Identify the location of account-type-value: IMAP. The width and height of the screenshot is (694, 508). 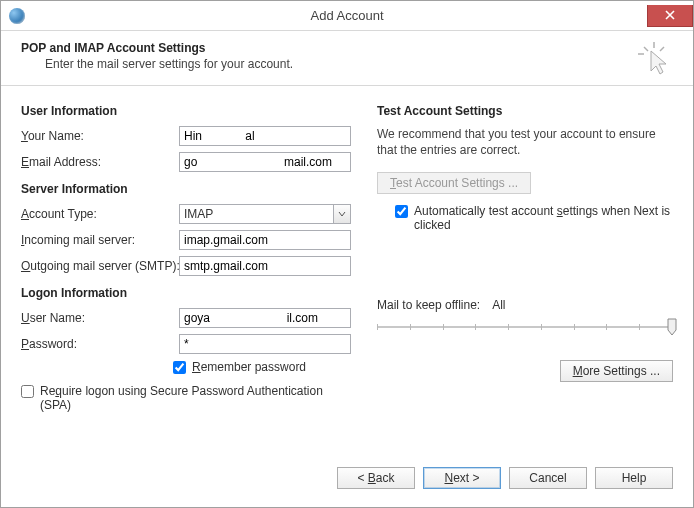
(256, 214).